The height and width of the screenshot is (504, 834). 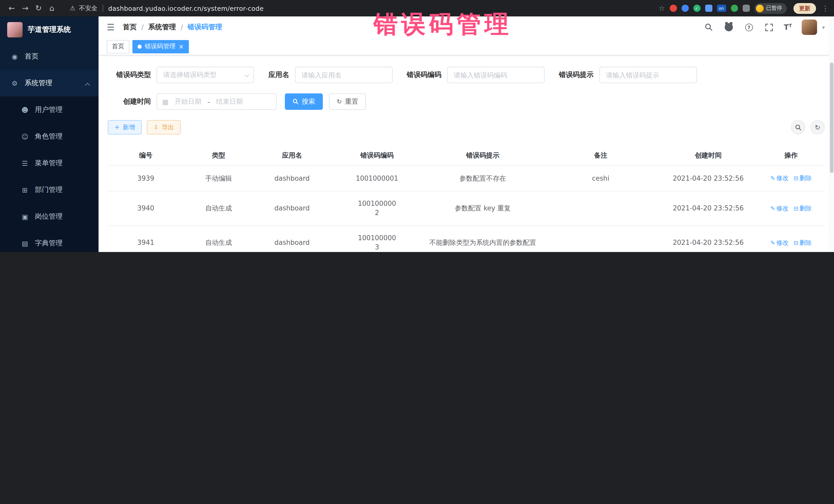 What do you see at coordinates (129, 102) in the screenshot?
I see `create-time-label: 创建时间` at bounding box center [129, 102].